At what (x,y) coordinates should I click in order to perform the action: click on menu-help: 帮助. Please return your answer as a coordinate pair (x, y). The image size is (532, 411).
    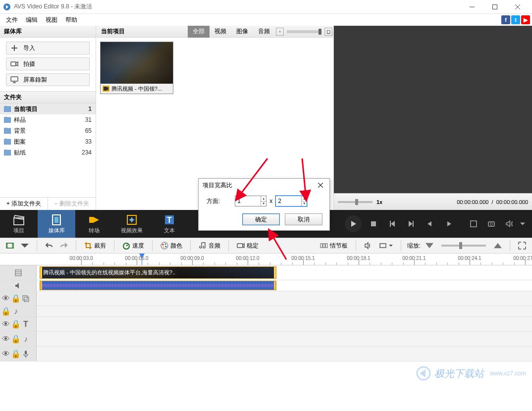
    Looking at the image, I should click on (71, 20).